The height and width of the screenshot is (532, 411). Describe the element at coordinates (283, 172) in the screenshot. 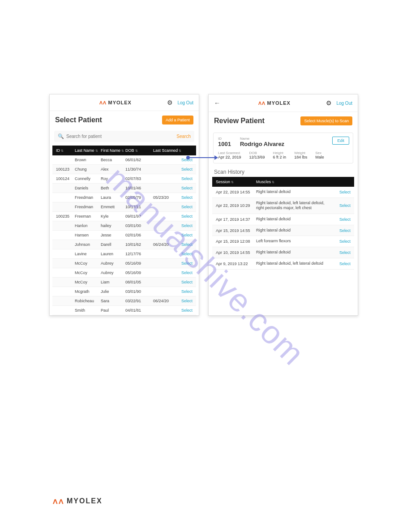

I see `scan-history-title: Scan History` at that location.